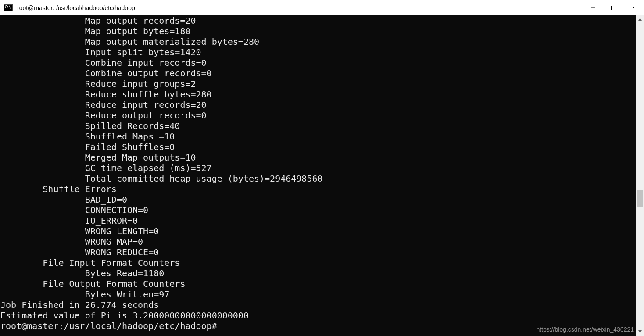 Image resolution: width=644 pixels, height=336 pixels. I want to click on cmd-icon, so click(8, 8).